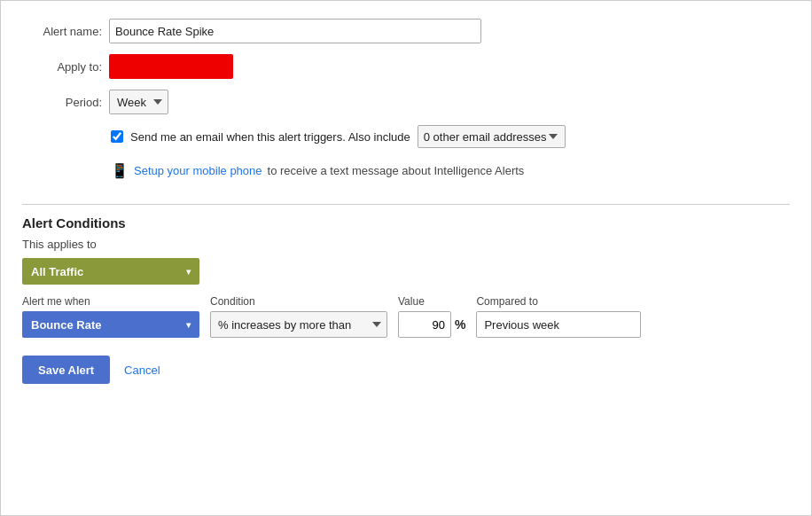 The height and width of the screenshot is (516, 812). What do you see at coordinates (299, 317) in the screenshot?
I see `condition-group: Condition % increases by more than % dec…` at bounding box center [299, 317].